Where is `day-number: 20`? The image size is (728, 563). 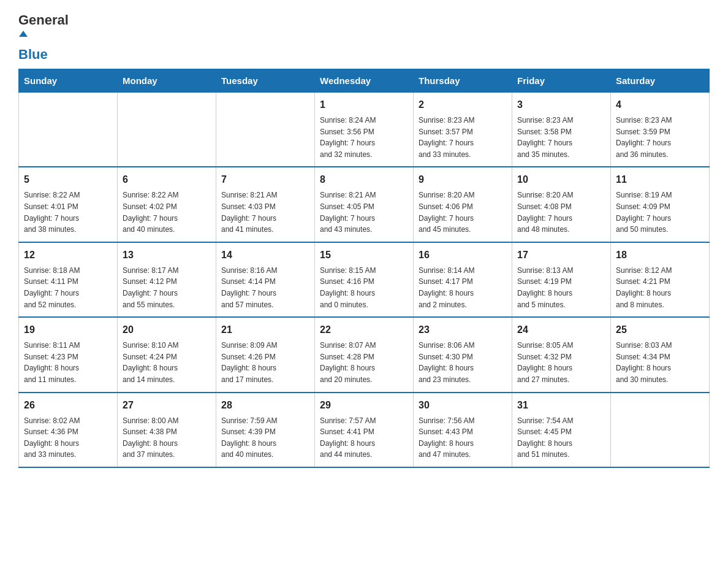 day-number: 20 is located at coordinates (167, 330).